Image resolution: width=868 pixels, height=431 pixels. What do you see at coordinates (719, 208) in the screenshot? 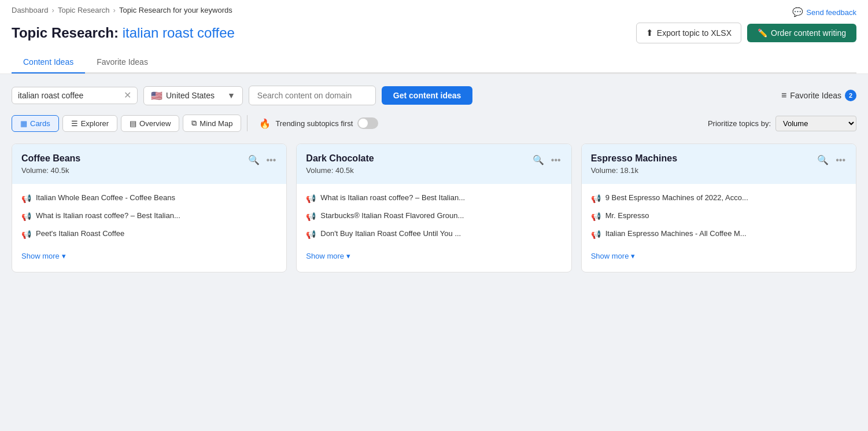
I see `card-2: Espresso Machines Volume: 18.1k 🔍 ••• 📢 …` at bounding box center [719, 208].